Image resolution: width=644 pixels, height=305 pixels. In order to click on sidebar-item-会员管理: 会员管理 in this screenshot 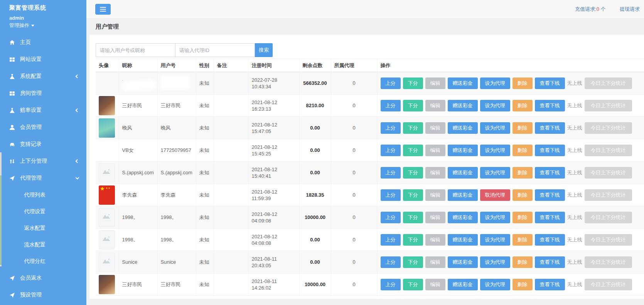, I will do `click(43, 127)`.